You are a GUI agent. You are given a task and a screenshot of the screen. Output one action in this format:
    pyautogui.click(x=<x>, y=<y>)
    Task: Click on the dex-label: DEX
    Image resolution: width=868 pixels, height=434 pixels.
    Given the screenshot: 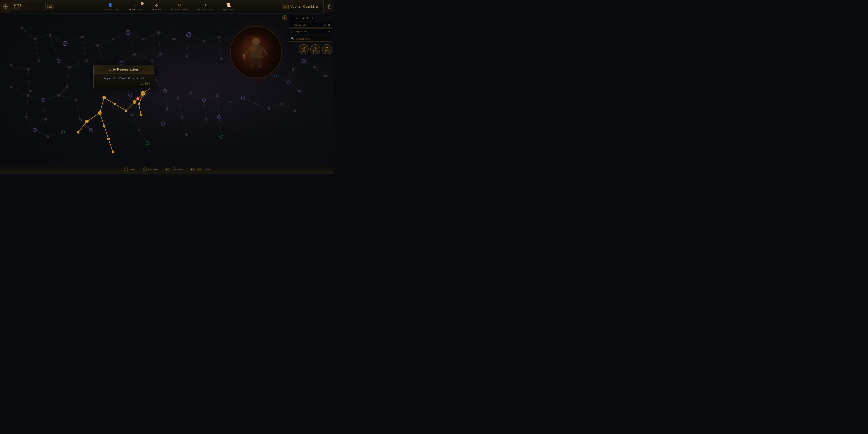 What is the action you would take?
    pyautogui.click(x=315, y=51)
    